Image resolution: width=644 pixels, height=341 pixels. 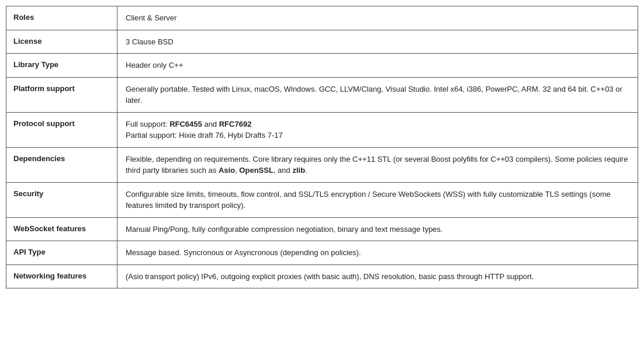 I want to click on label-websocket-features: WebSocket features, so click(x=62, y=229).